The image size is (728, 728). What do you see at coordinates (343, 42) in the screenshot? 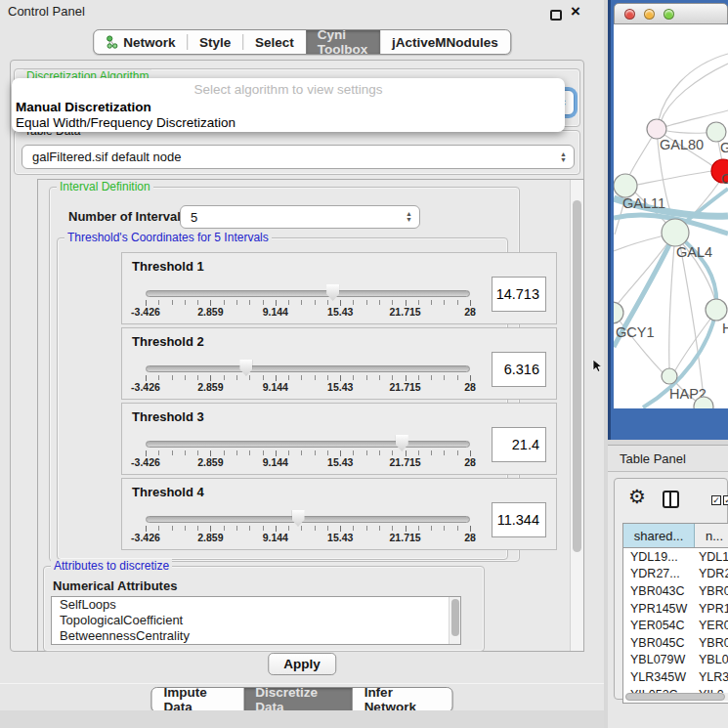
I see `tab-cyni-toolbox: Cyni Toolbox` at bounding box center [343, 42].